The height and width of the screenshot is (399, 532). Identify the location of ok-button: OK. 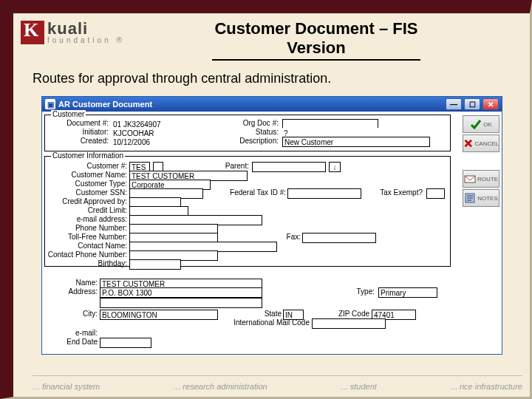
(481, 124).